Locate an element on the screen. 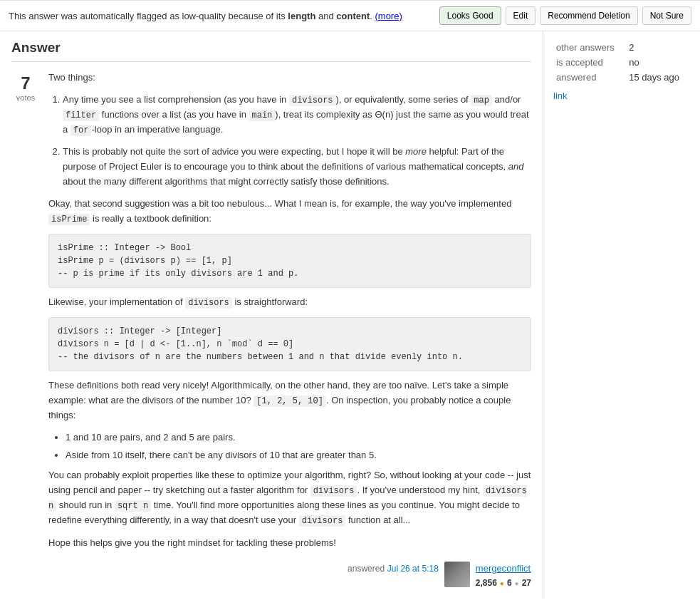 The image size is (700, 615). para3-code: [1, 2, 5, 10] is located at coordinates (290, 401).